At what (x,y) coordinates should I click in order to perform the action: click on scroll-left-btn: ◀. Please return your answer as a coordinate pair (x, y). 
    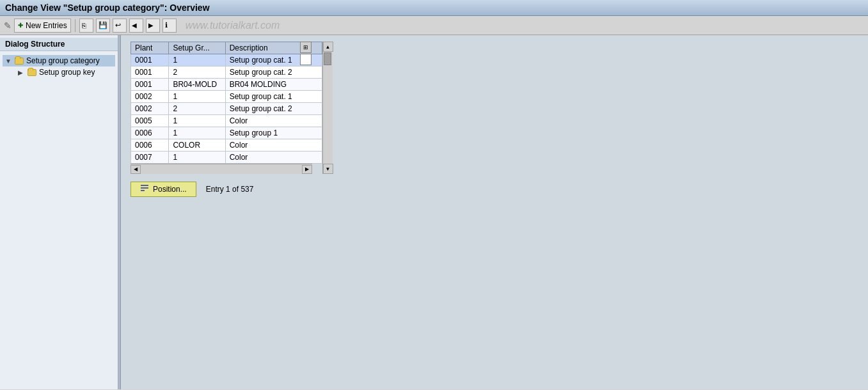
    Looking at the image, I should click on (136, 169).